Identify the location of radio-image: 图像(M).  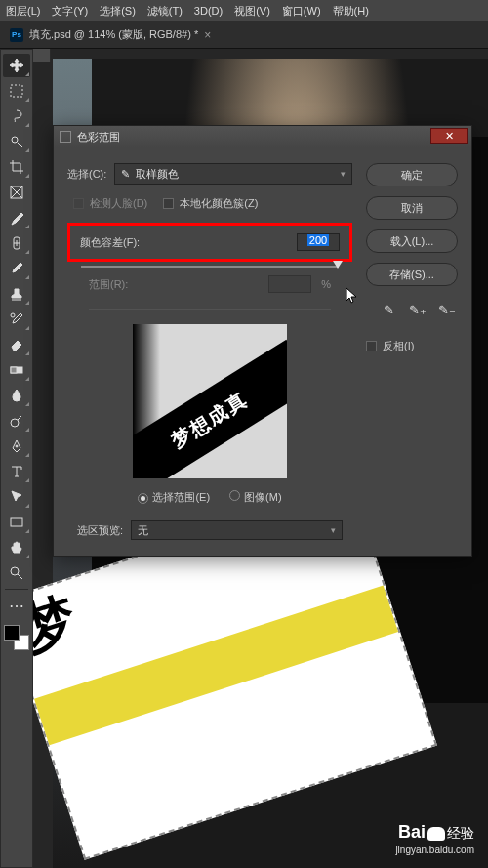
(256, 498).